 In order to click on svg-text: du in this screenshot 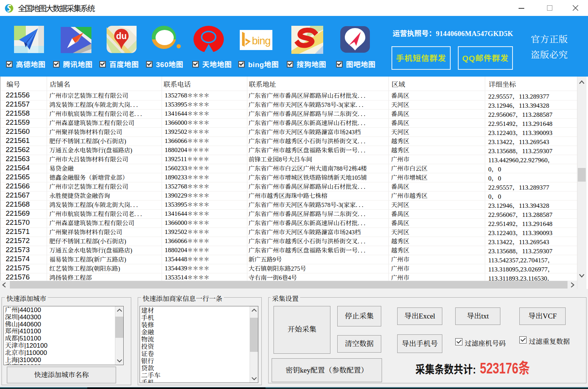, I will do `click(121, 36)`.